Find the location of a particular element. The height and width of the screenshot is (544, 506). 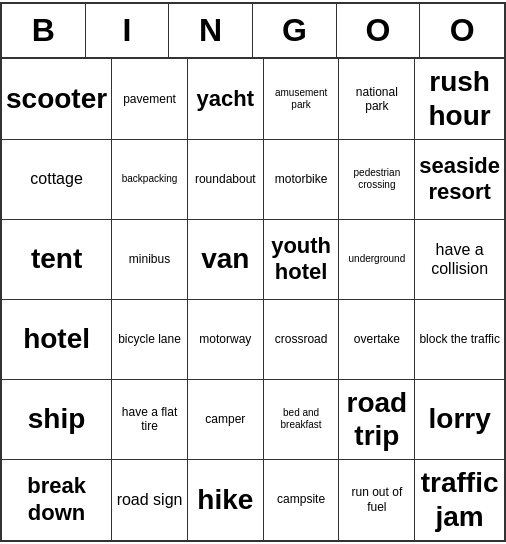

bingo-cell-9: motorbike is located at coordinates (302, 180).